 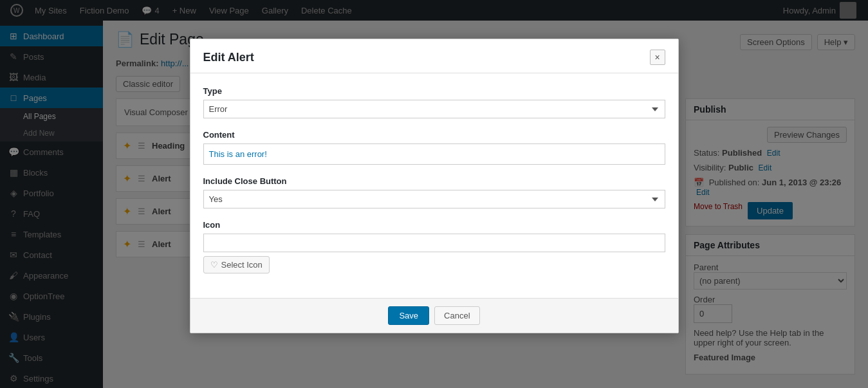 I want to click on icon-label: Icon, so click(x=434, y=225).